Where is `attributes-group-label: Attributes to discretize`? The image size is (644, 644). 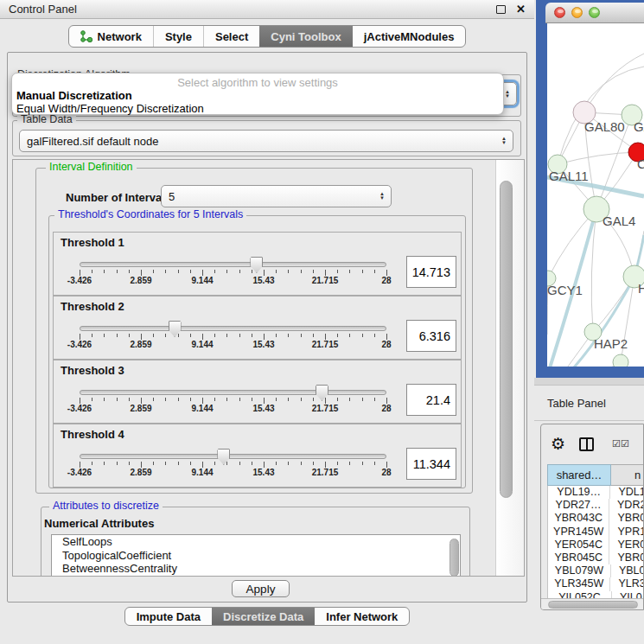
attributes-group-label: Attributes to discretize is located at coordinates (105, 507).